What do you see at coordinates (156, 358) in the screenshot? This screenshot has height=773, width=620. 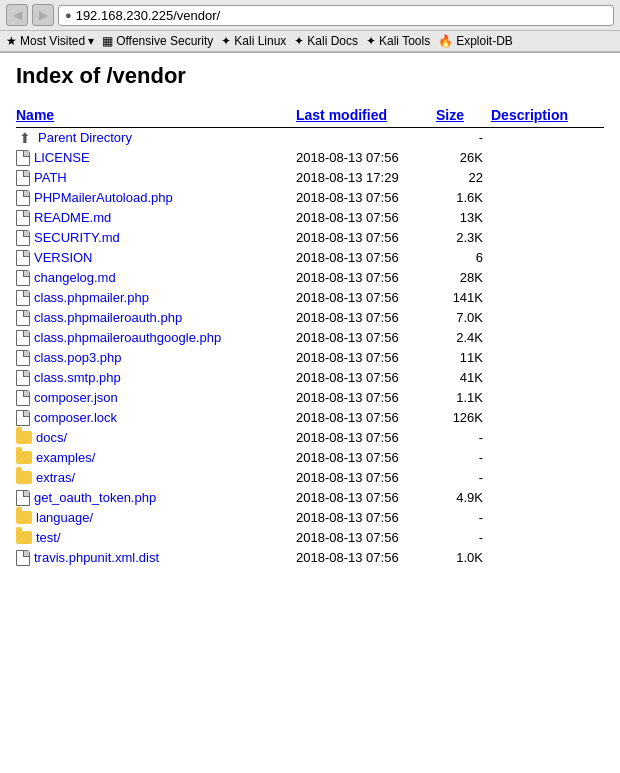 I see `file-name-cell: class.pop3.php` at bounding box center [156, 358].